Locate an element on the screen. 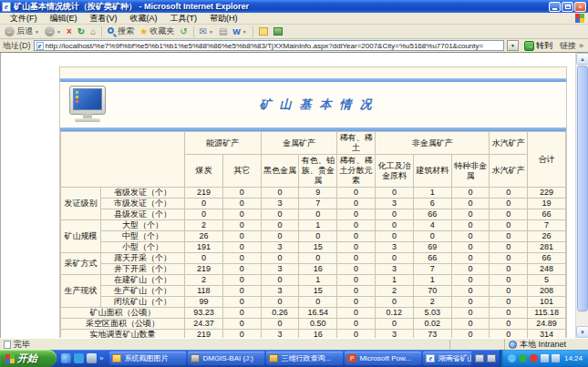  quick-launch-ie-icon is located at coordinates (66, 359).